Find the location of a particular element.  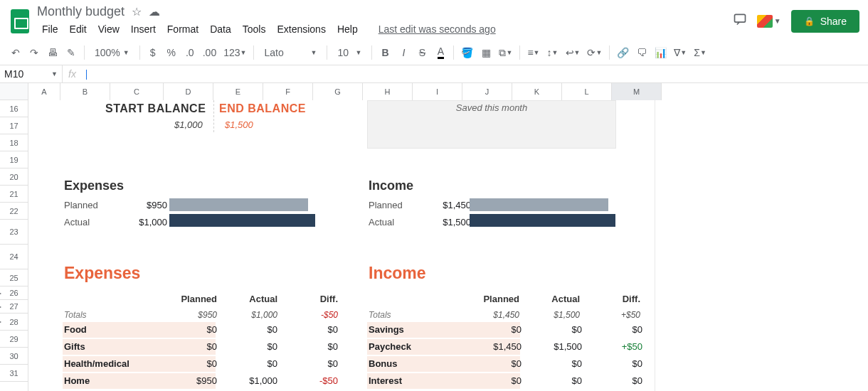

text-color-button: A is located at coordinates (440, 53).